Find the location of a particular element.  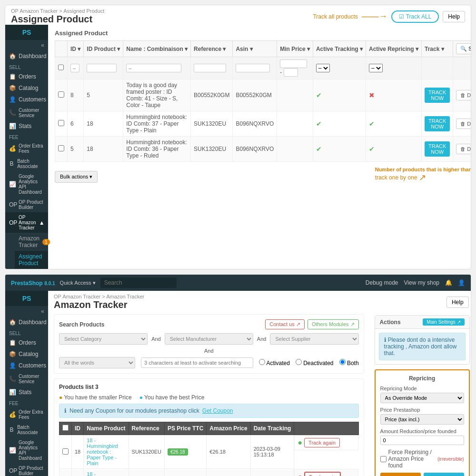

sidebar-item-op-product: OP OP Product Builder is located at coordinates (27, 205).